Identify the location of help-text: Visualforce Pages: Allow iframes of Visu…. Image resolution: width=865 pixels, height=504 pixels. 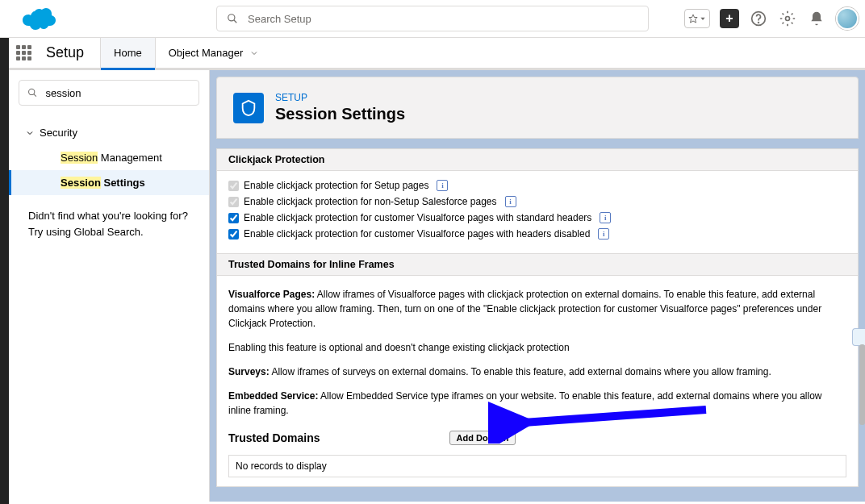
(537, 309).